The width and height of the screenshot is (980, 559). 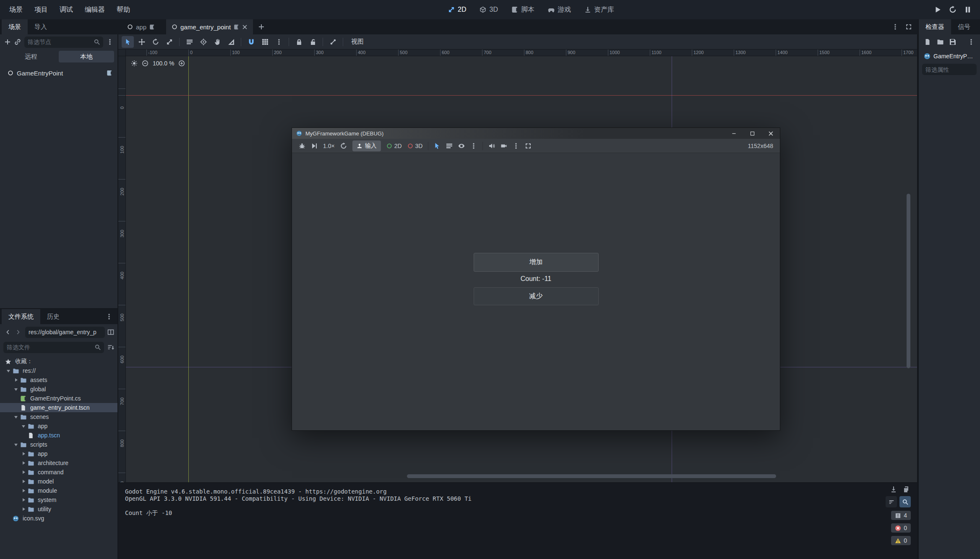 What do you see at coordinates (964, 27) in the screenshot?
I see `tab-signals: 信号` at bounding box center [964, 27].